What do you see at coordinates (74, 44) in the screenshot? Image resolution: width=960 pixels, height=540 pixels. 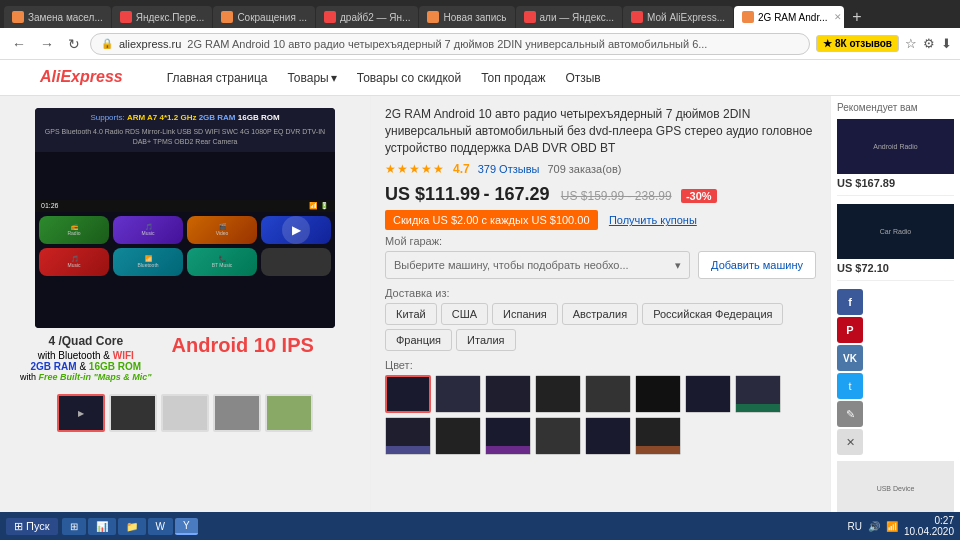 I see `reload-button: ↻` at bounding box center [74, 44].